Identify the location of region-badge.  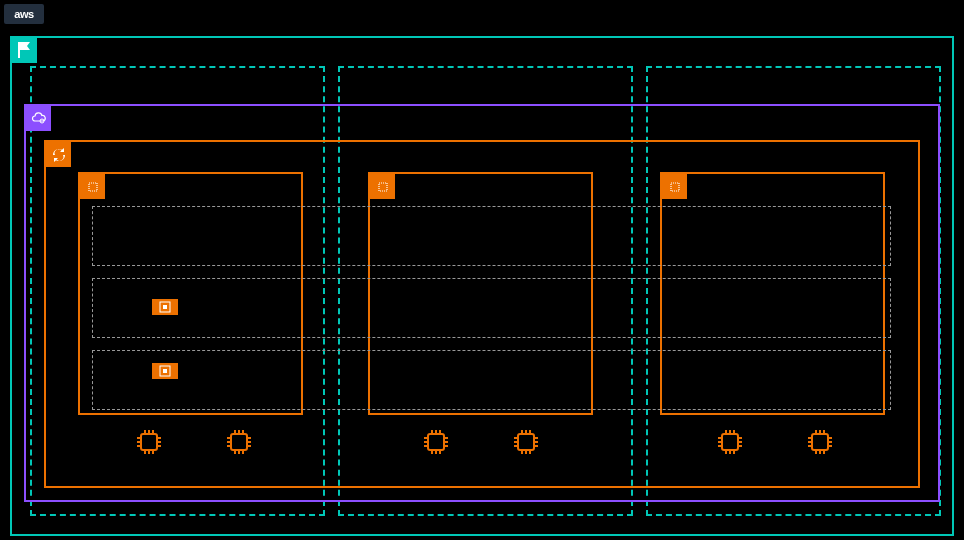
(24, 50).